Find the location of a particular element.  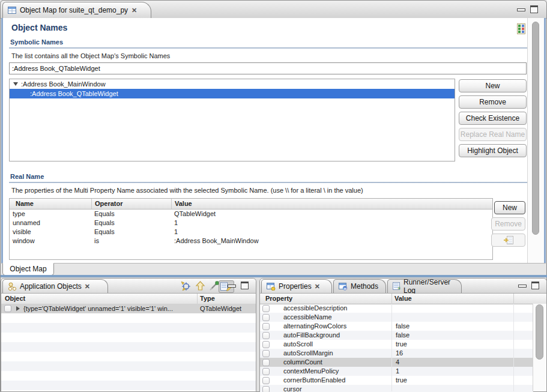

property-row: contextMenuPolicy1 is located at coordinates (396, 371).